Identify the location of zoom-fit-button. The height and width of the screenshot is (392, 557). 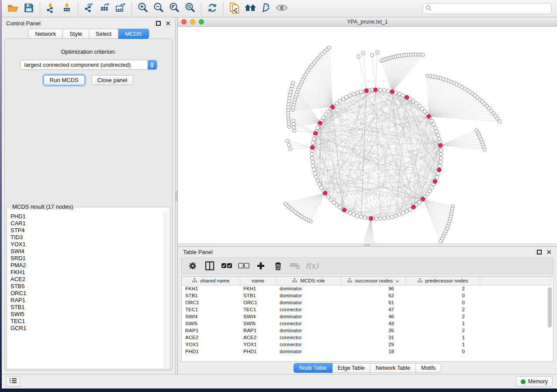
(174, 9).